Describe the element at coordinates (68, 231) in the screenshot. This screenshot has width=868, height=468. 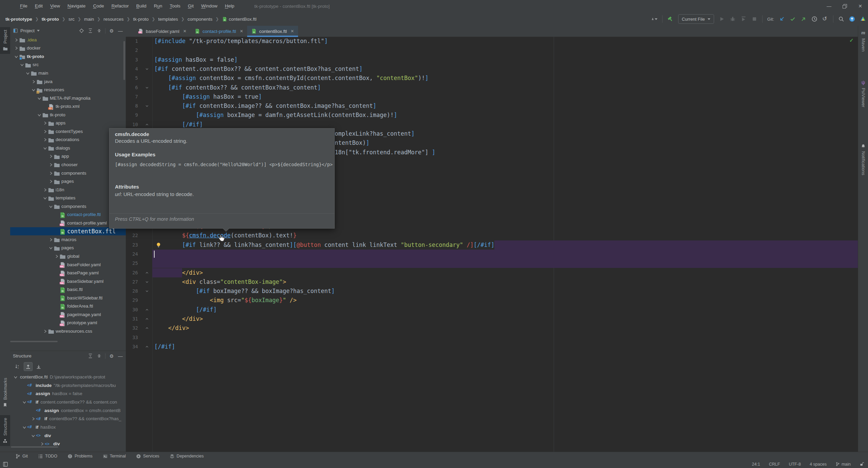
I see `project-tree-item-contentBox.ftl: ftlcontentBox.ftl` at that location.